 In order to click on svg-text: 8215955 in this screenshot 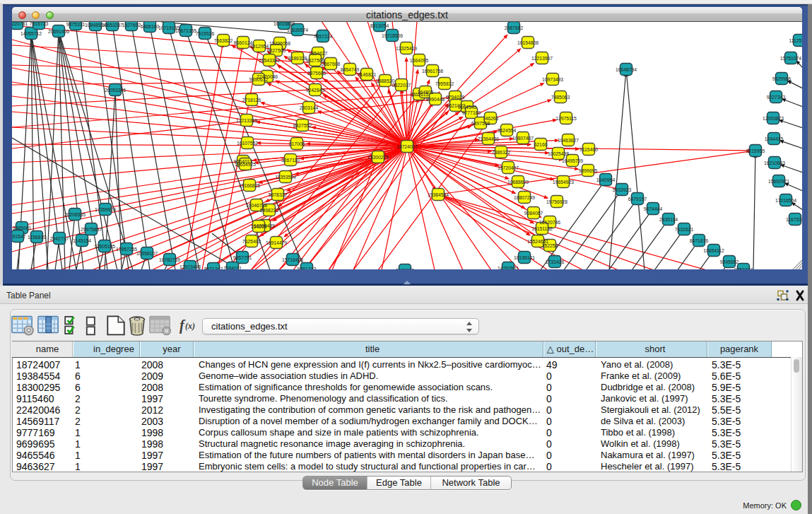, I will do `click(756, 151)`.